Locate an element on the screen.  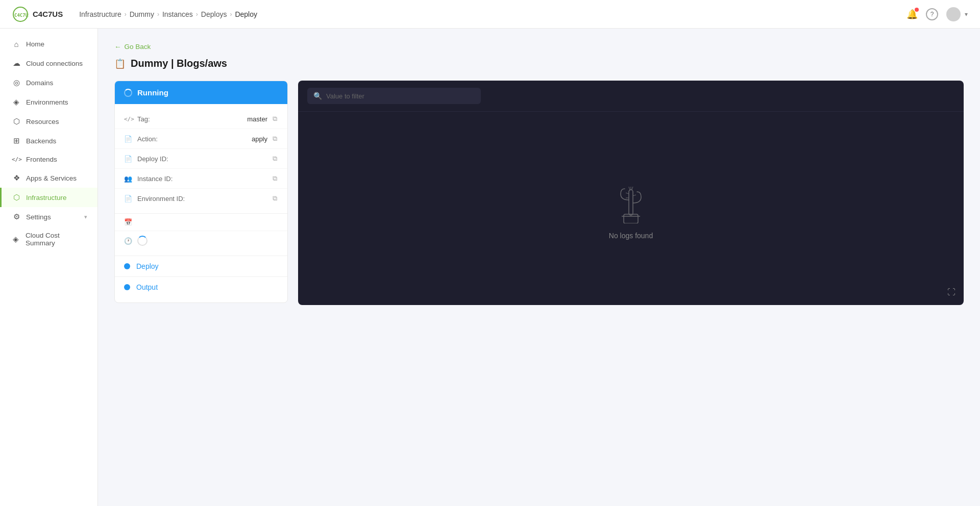
domains-icon: ◎ is located at coordinates (16, 83).